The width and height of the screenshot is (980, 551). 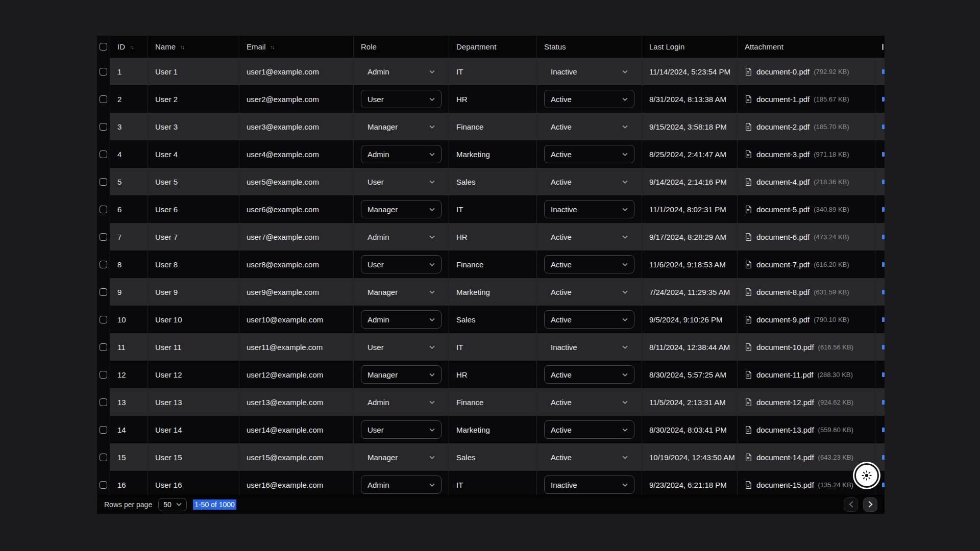 What do you see at coordinates (783, 264) in the screenshot?
I see `attachment-link: document-7.pdf` at bounding box center [783, 264].